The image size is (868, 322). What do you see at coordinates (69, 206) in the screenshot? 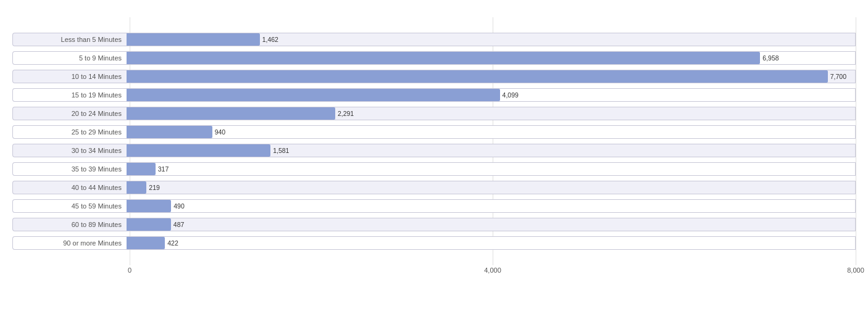
I see `bar-label: 45 to 59 Minutes` at bounding box center [69, 206].